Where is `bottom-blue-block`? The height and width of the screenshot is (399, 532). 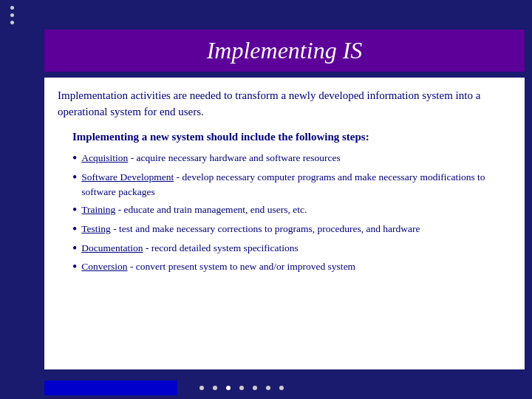
bottom-blue-block is located at coordinates (111, 388).